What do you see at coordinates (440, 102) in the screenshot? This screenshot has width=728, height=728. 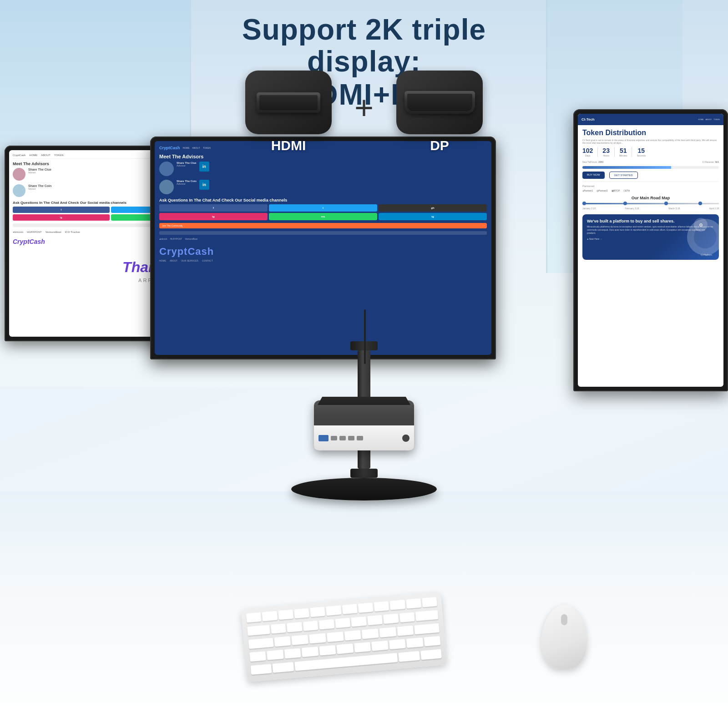 I see `dp-connector-icon` at bounding box center [440, 102].